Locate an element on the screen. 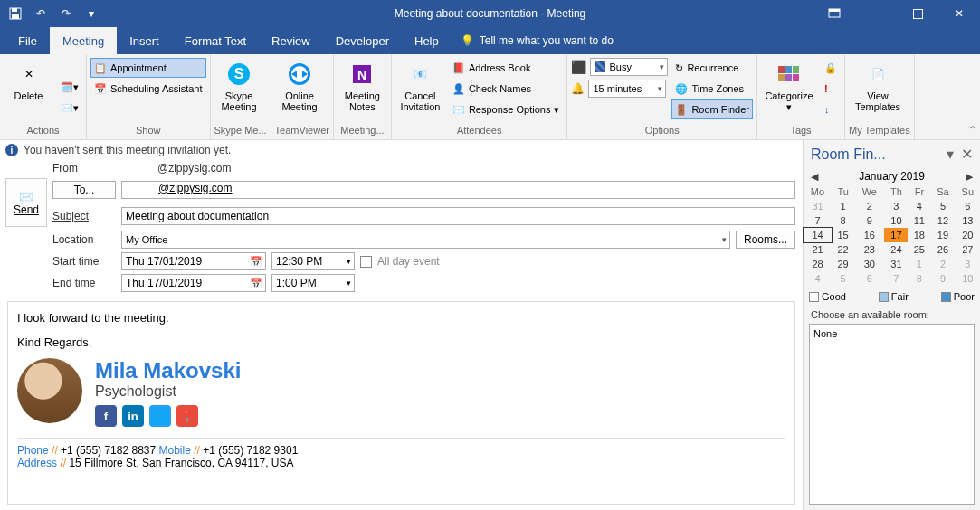  available-rooms-list: None is located at coordinates (892, 414).